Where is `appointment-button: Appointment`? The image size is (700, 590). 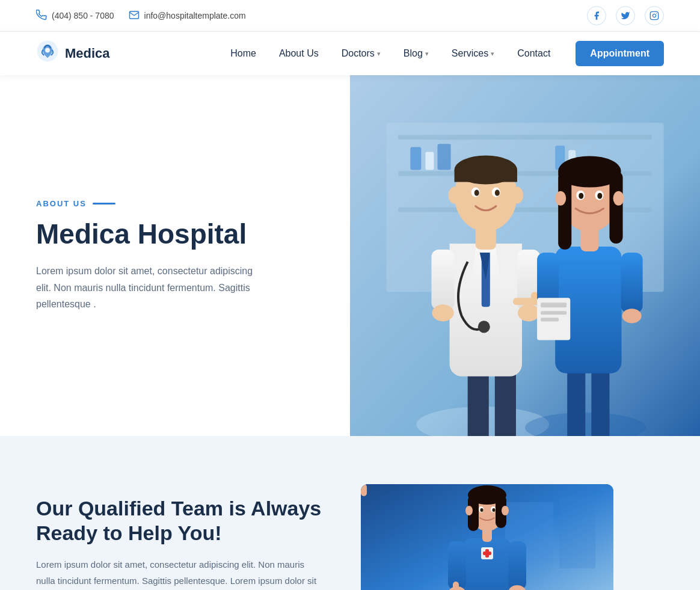 appointment-button: Appointment is located at coordinates (619, 54).